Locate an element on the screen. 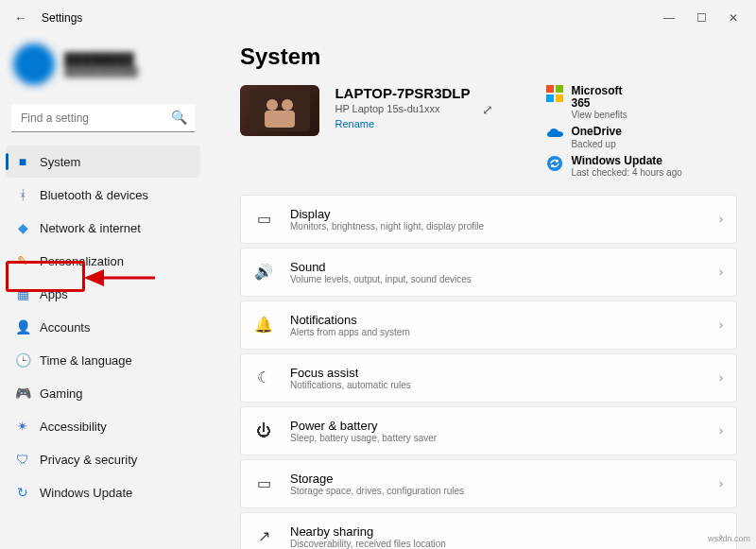 This screenshot has width=756, height=549. minimize-button: — is located at coordinates (669, 18).